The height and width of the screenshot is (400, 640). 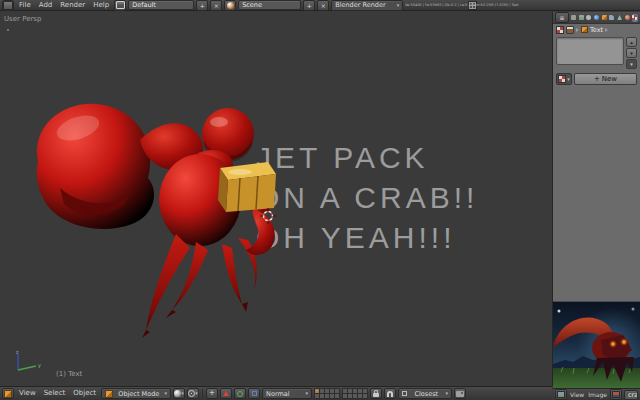 I want to click on texture-slot-list, so click(x=590, y=51).